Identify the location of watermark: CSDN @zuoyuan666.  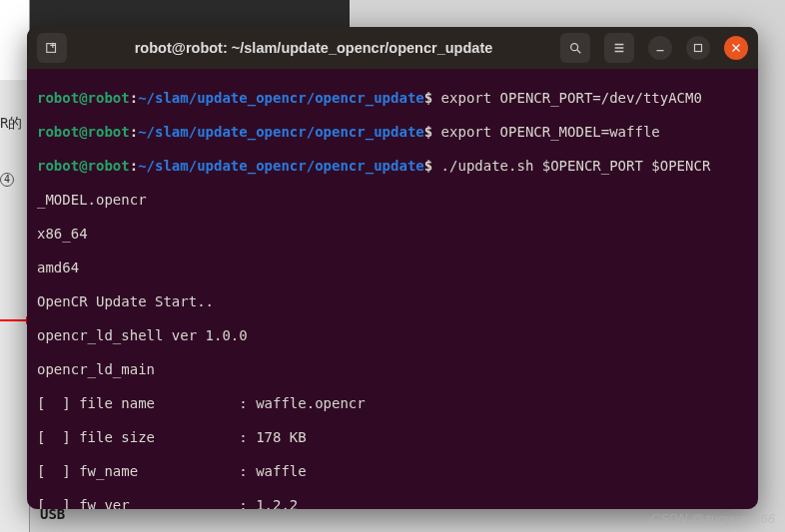
(713, 519).